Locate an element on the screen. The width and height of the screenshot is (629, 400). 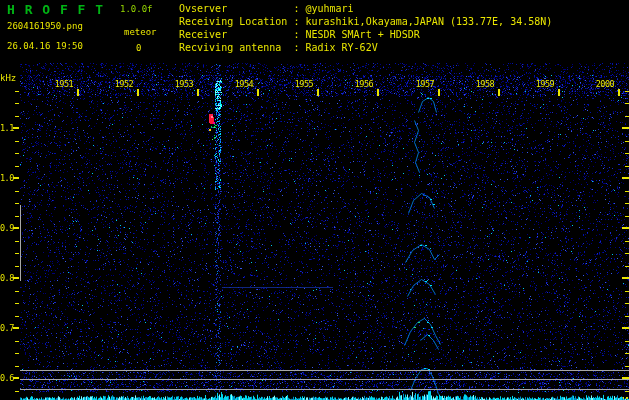
time-tick-label: 1954 is located at coordinates (244, 84).